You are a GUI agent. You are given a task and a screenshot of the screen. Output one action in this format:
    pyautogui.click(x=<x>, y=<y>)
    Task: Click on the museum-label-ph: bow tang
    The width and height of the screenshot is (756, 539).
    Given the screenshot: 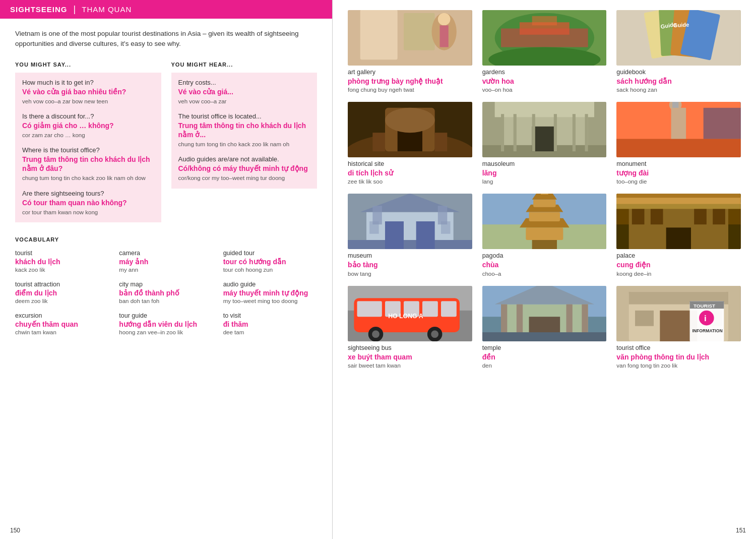 What is the action you would take?
    pyautogui.click(x=410, y=274)
    